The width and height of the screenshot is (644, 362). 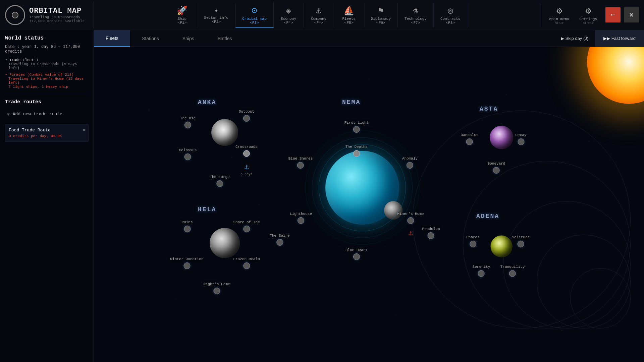 What do you see at coordinates (189, 38) in the screenshot?
I see `tab-ships: Ships` at bounding box center [189, 38].